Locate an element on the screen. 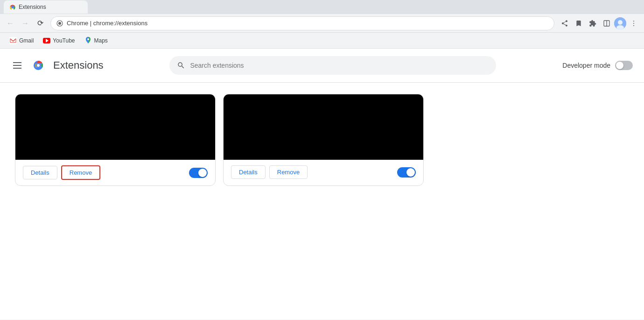 This screenshot has width=644, height=320. bookmark-gmail: Gmail is located at coordinates (21, 41).